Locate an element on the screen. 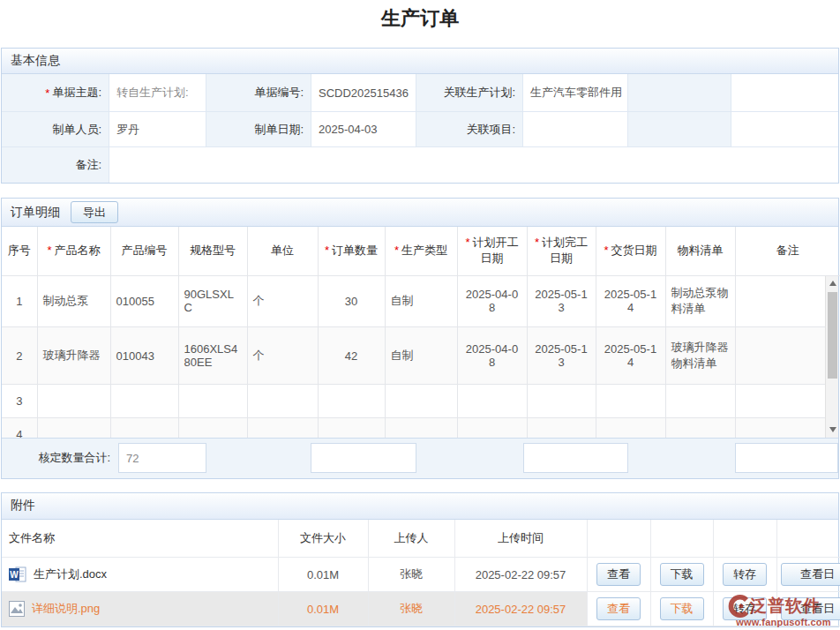 Image resolution: width=840 pixels, height=630 pixels. word-icon: W is located at coordinates (18, 574).